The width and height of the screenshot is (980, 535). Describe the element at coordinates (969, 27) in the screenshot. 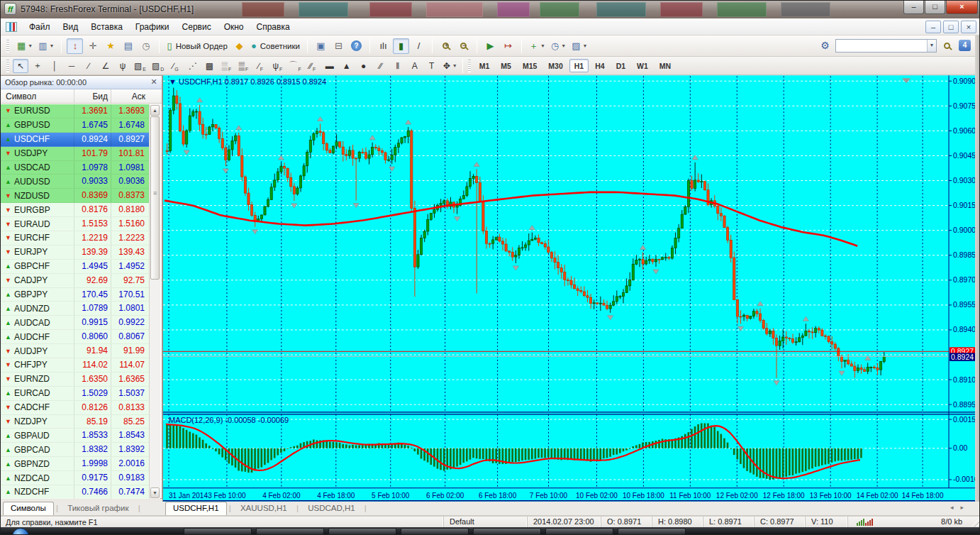

I see `mdi-close-button: ×` at that location.